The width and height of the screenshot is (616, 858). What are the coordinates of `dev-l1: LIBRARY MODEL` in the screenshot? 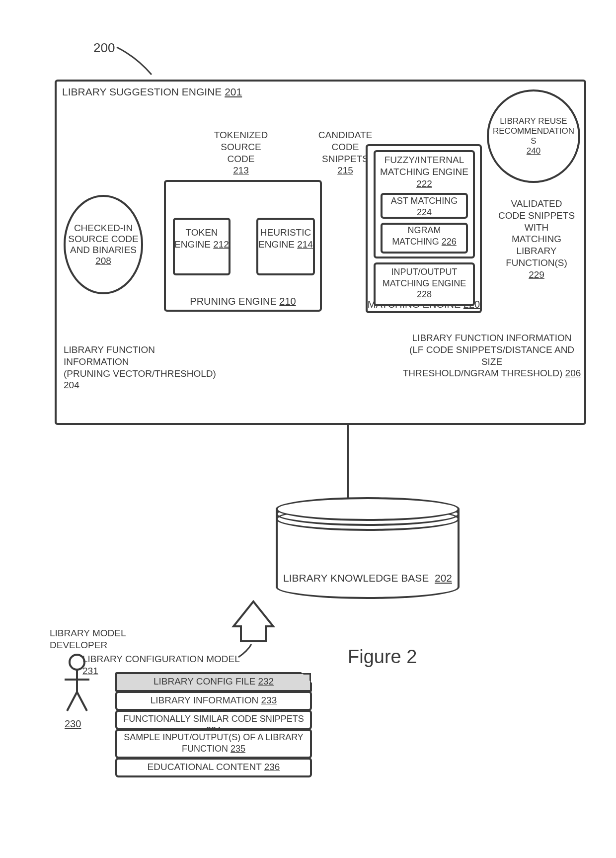 It's located at (92, 633).